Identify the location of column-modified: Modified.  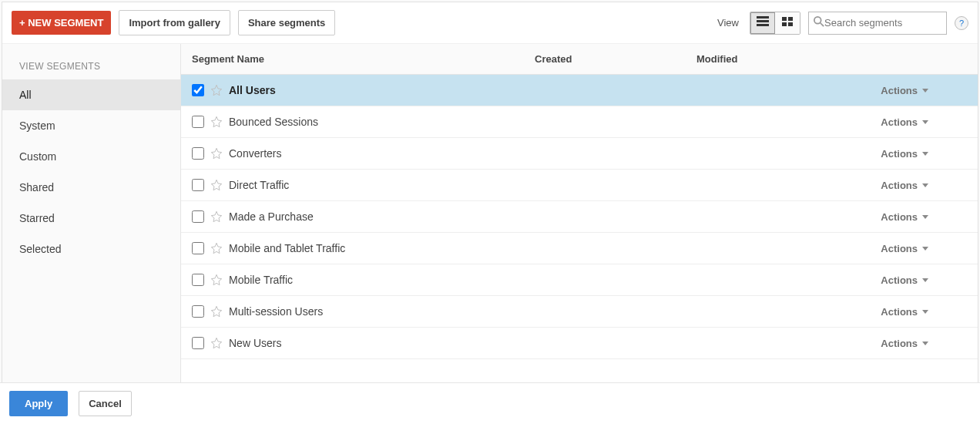
(767, 59).